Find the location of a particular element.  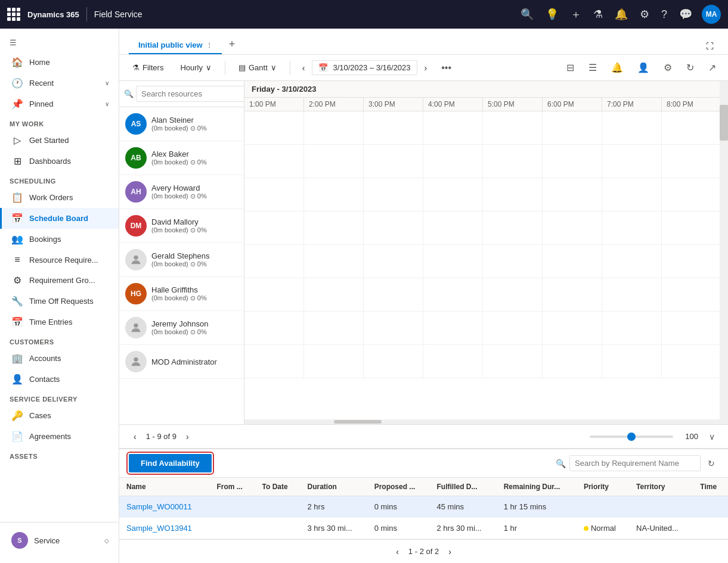

sidebar-item-timeoffrequests: 🔧 Time Off Requests is located at coordinates (60, 301).